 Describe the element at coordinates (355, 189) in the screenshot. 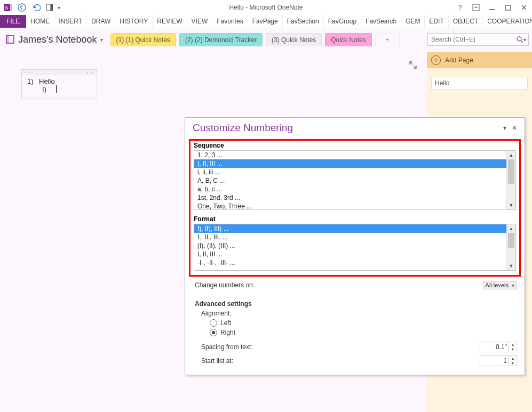

I see `list-item: a, b, c ...` at that location.